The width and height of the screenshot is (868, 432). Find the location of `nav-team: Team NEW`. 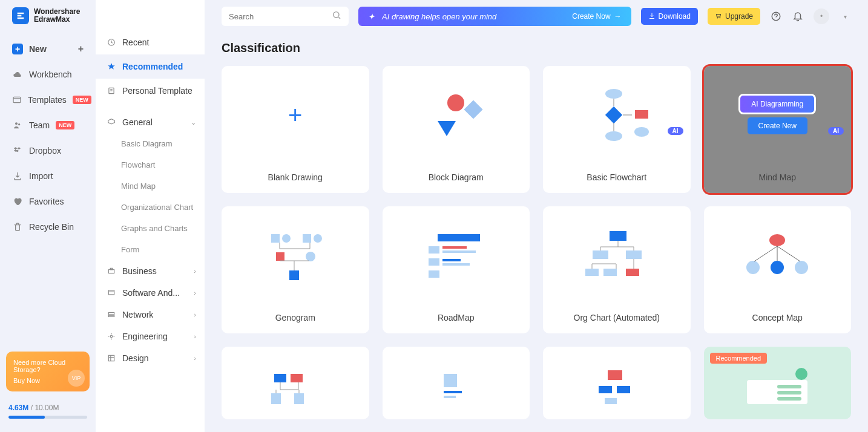

nav-team: Team NEW is located at coordinates (48, 125).